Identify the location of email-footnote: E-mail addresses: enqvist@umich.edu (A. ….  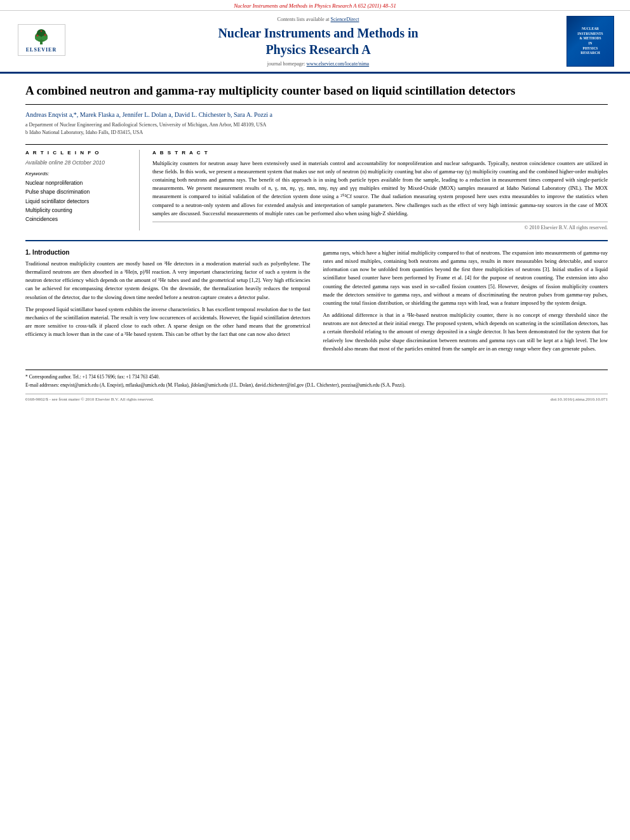
(316, 385).